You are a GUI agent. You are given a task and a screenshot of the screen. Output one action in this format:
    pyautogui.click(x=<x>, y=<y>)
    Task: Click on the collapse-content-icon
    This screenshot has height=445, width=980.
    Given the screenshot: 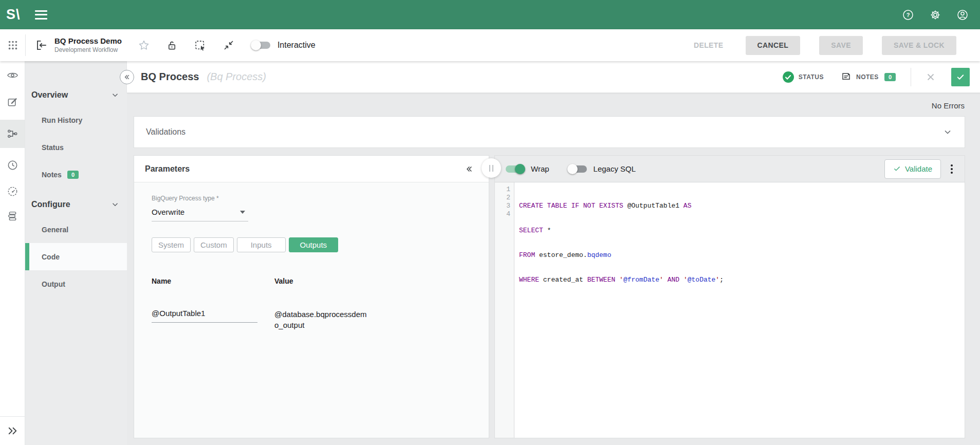 What is the action you would take?
    pyautogui.click(x=229, y=45)
    